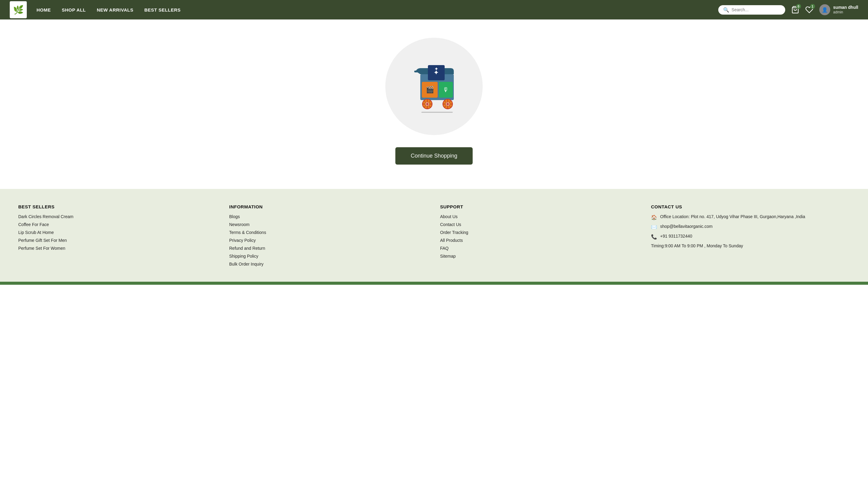 This screenshot has width=868, height=477. Describe the element at coordinates (788, 10) in the screenshot. I see `header-right: 🔍 0 1 👤 suman dhull admin` at that location.